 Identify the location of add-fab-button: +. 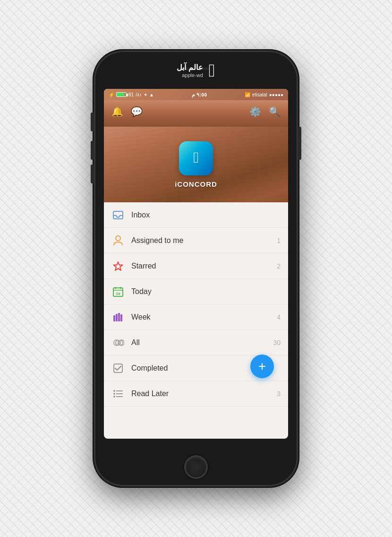
(262, 366).